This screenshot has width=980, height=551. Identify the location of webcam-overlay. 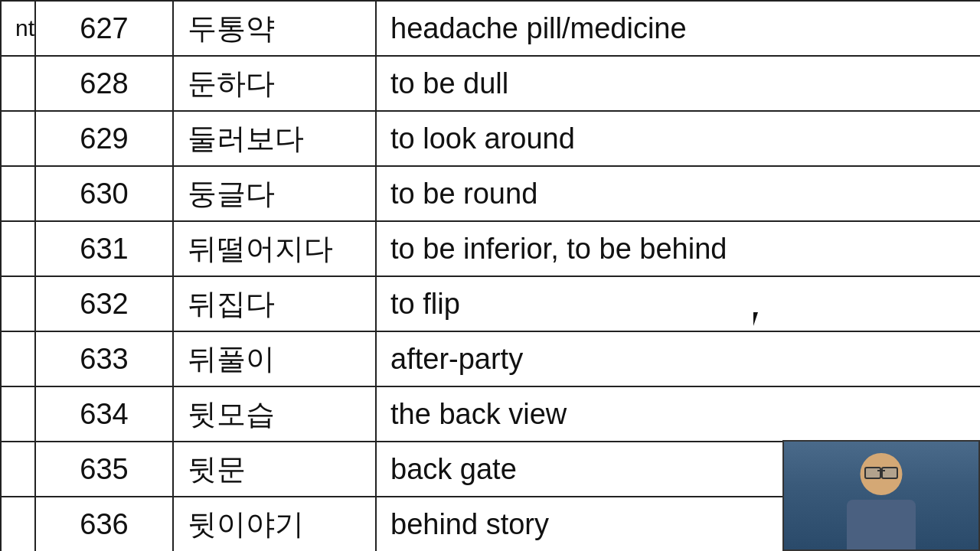
(881, 496).